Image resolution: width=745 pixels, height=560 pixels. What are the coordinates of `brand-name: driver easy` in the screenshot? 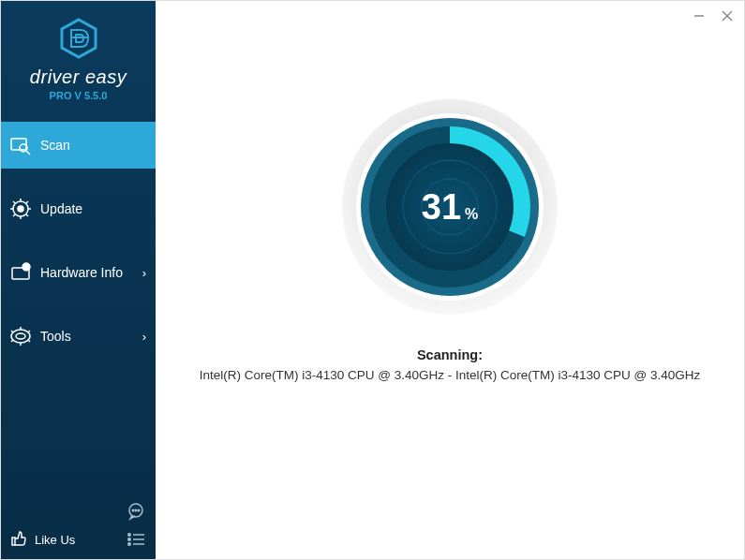 It's located at (79, 77).